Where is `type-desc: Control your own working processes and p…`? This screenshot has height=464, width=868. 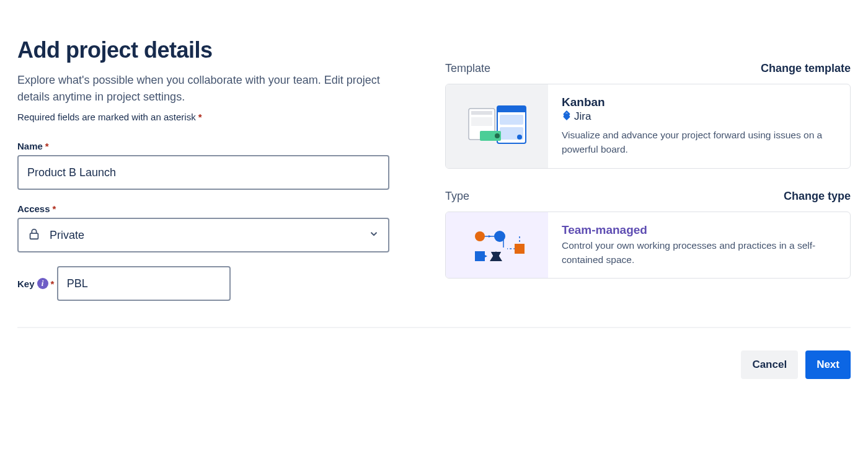
type-desc: Control your own working processes and p… is located at coordinates (699, 253).